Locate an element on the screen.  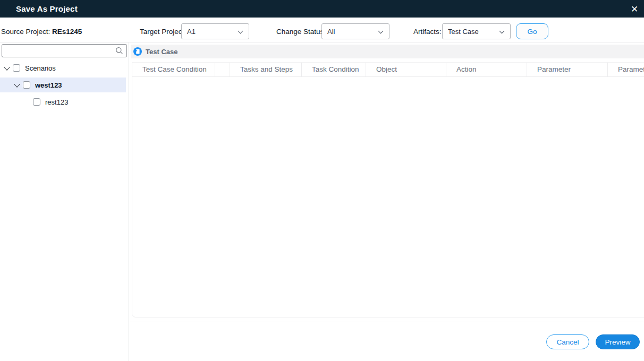
source-project-text: Source Project: REs1245 is located at coordinates (41, 32).